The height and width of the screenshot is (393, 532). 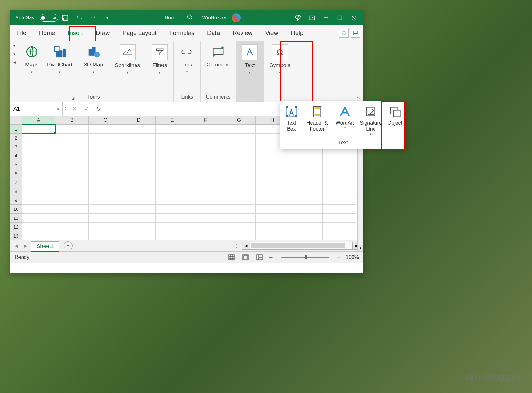 I want to click on autosave-toggle: Off, so click(x=49, y=18).